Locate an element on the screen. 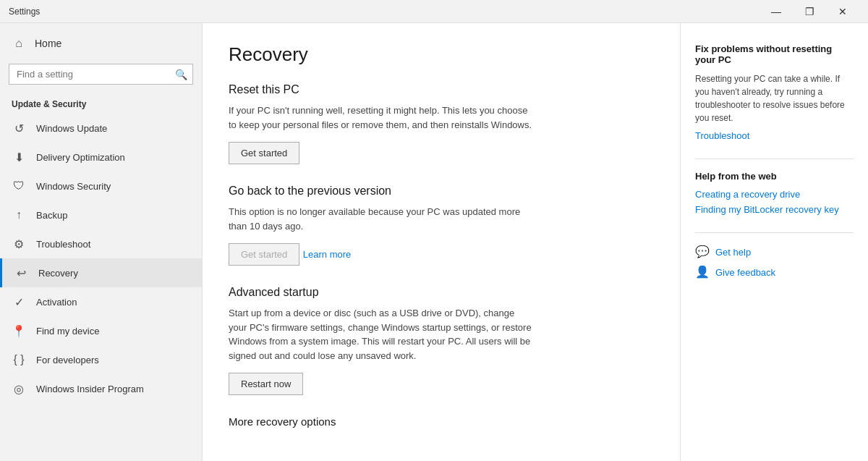  sidebar-item-label-windows-security: Windows Security is located at coordinates (74, 187).